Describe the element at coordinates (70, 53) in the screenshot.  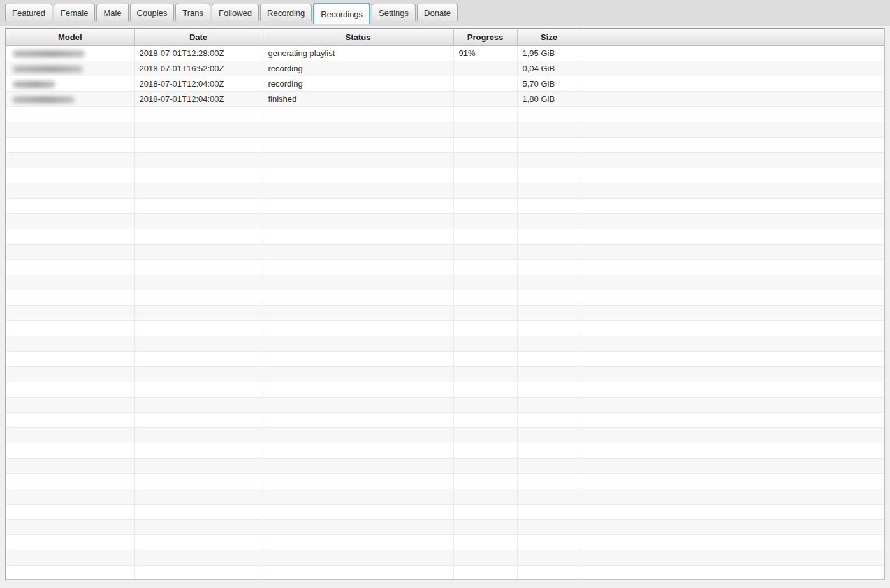
I see `cell-model` at that location.